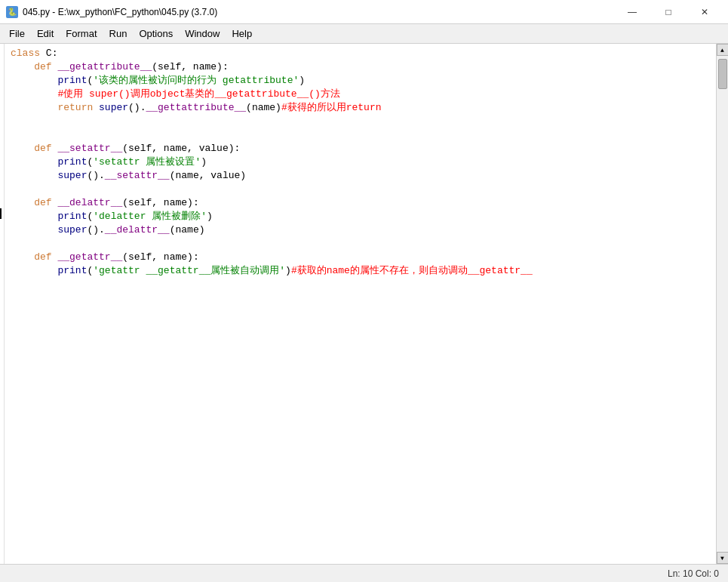  Describe the element at coordinates (364, 34) in the screenshot. I see `menu-bar: File Edit Format Run Options Window Help` at that location.